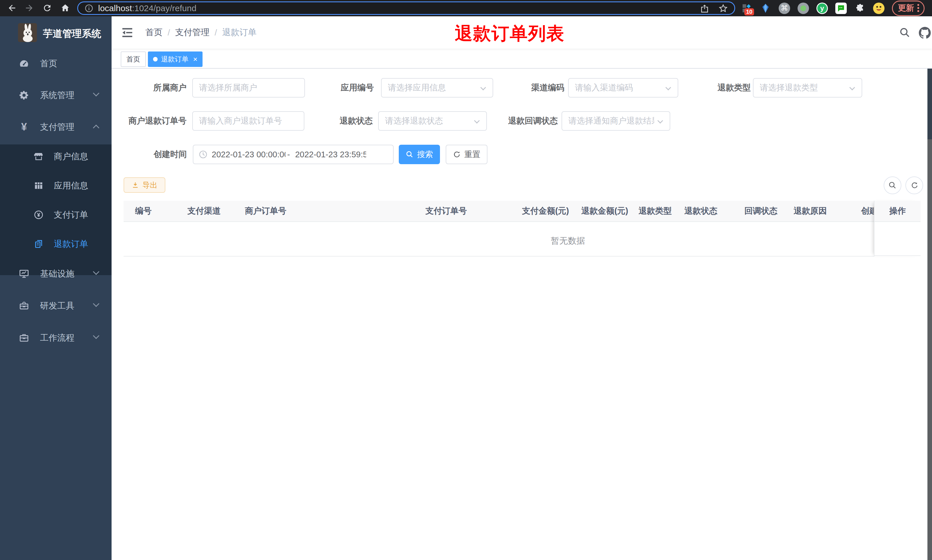  Describe the element at coordinates (704, 8) in the screenshot. I see `share-icon` at that location.